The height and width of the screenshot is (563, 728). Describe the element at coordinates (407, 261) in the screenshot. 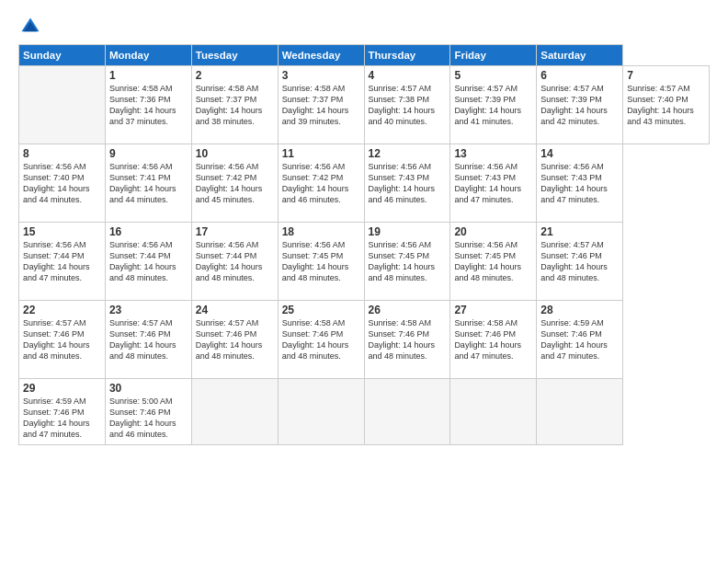

I see `day-cell: 19Sunrise: 4:56 AM Sunset: 7:45 PM Dayli…` at that location.